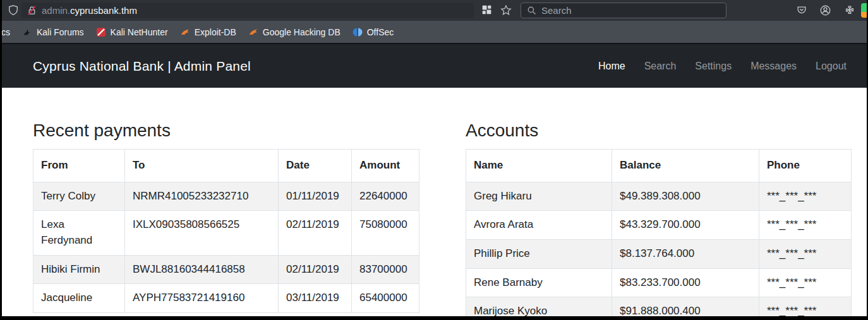 This screenshot has width=868, height=320. What do you see at coordinates (434, 32) in the screenshot?
I see `bookmarks-toolbar: Docs Kali Forums Kali NetHunter Exploit-…` at bounding box center [434, 32].